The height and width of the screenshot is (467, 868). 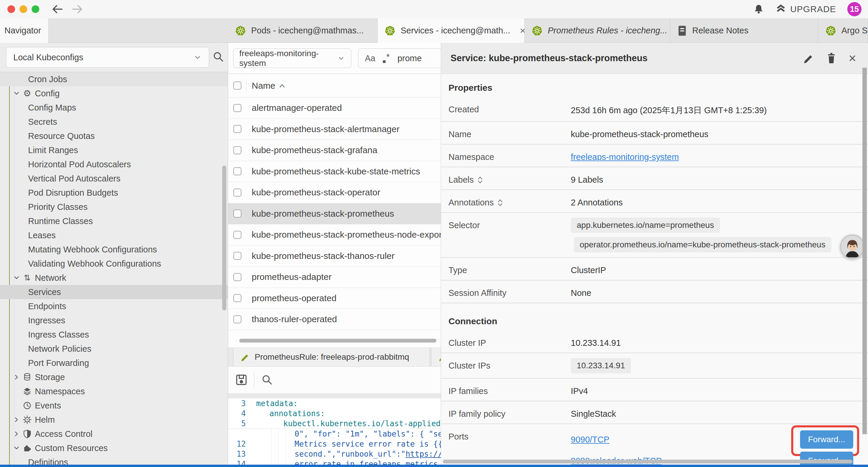 I want to click on minimize-window-button, so click(x=24, y=9).